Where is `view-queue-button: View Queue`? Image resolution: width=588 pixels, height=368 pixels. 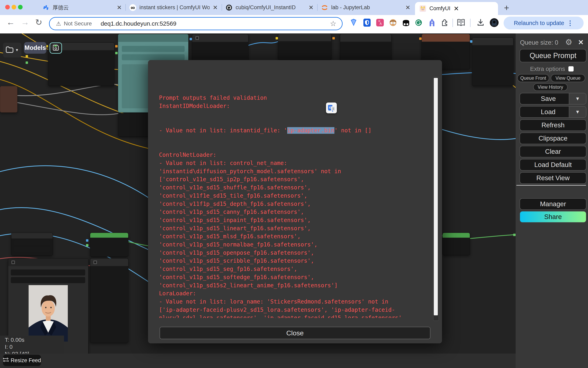
view-queue-button: View Queue is located at coordinates (568, 78).